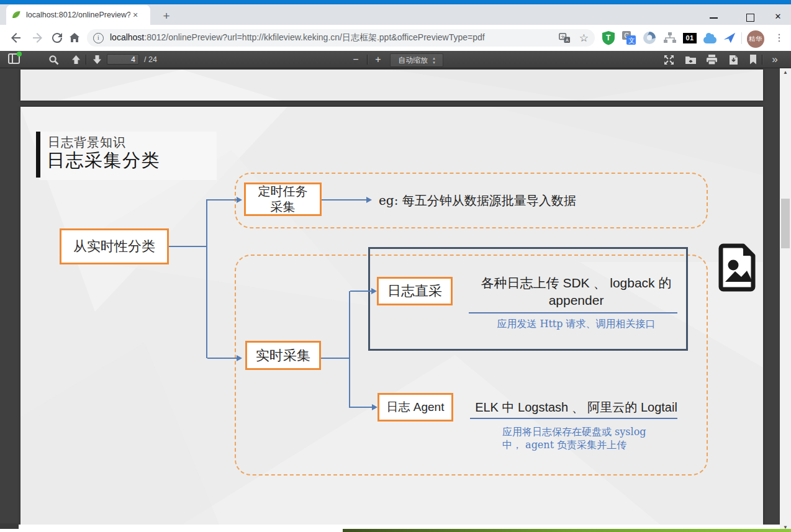 The height and width of the screenshot is (532, 791). What do you see at coordinates (734, 60) in the screenshot?
I see `download-icon` at bounding box center [734, 60].